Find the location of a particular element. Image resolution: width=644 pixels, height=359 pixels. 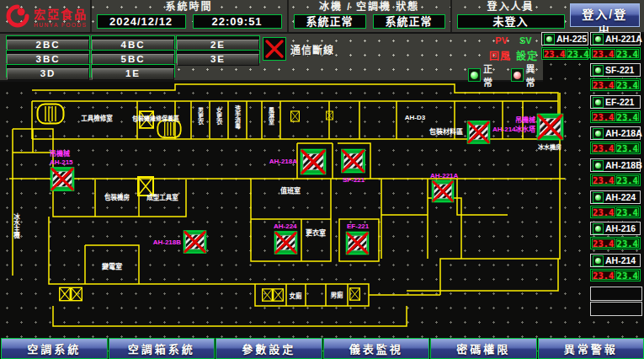

device-name: AH-218B is located at coordinates (624, 165).